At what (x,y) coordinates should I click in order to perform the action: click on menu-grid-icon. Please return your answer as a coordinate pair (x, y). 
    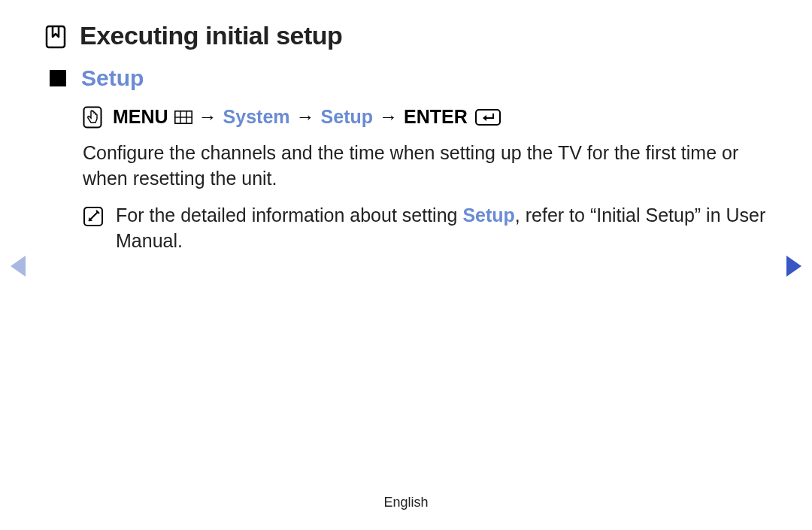
    Looking at the image, I should click on (183, 117).